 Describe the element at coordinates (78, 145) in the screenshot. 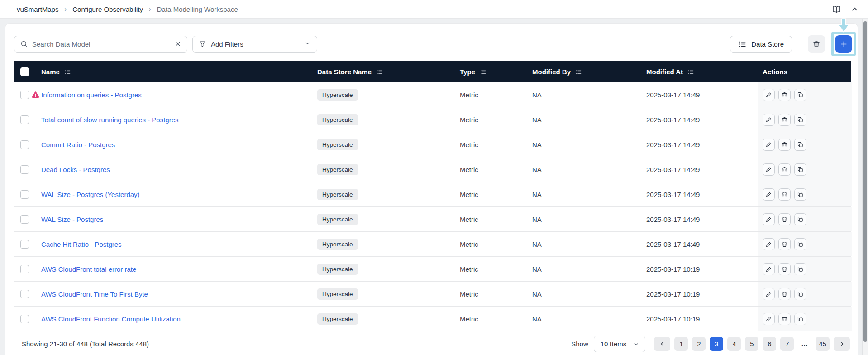

I see `data-model-name-link: Commit Ratio - Postgres` at that location.